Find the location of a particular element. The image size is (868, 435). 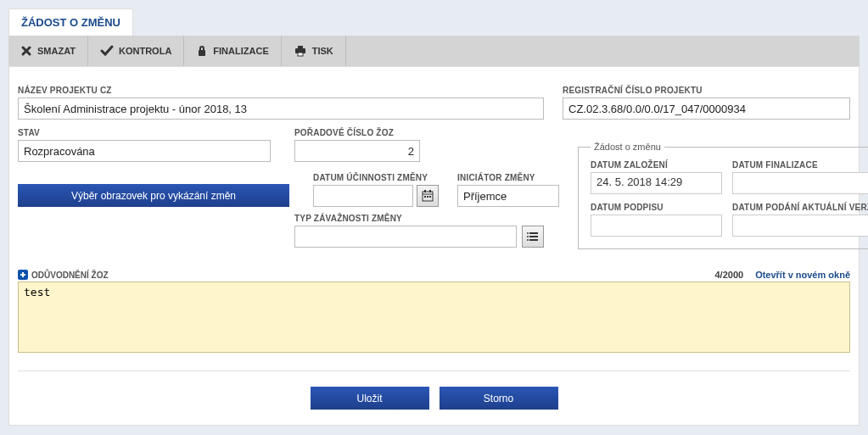

calendar-icon is located at coordinates (428, 196).